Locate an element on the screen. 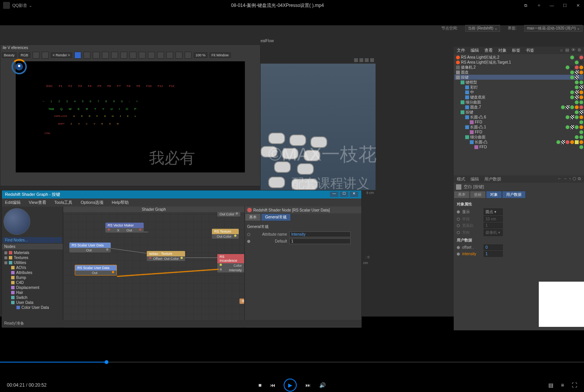  rv-fit-select: Fit Window is located at coordinates (220, 55).